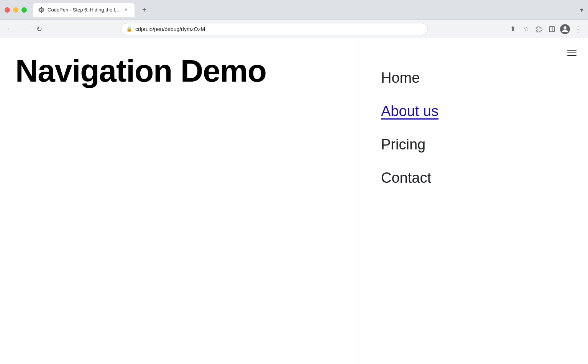  Describe the element at coordinates (565, 29) in the screenshot. I see `profile-avatar` at that location.